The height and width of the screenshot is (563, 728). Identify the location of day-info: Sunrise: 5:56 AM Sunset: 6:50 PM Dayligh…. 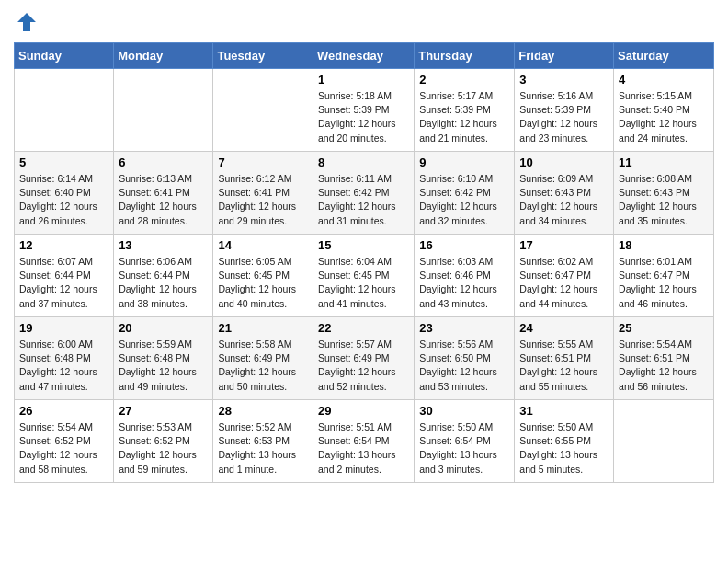
(464, 366).